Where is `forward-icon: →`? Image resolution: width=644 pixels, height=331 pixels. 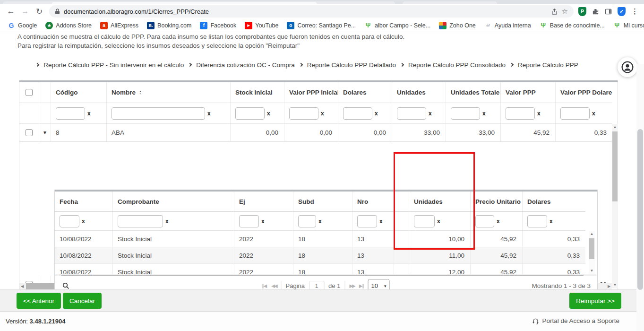
forward-icon: → is located at coordinates (25, 11).